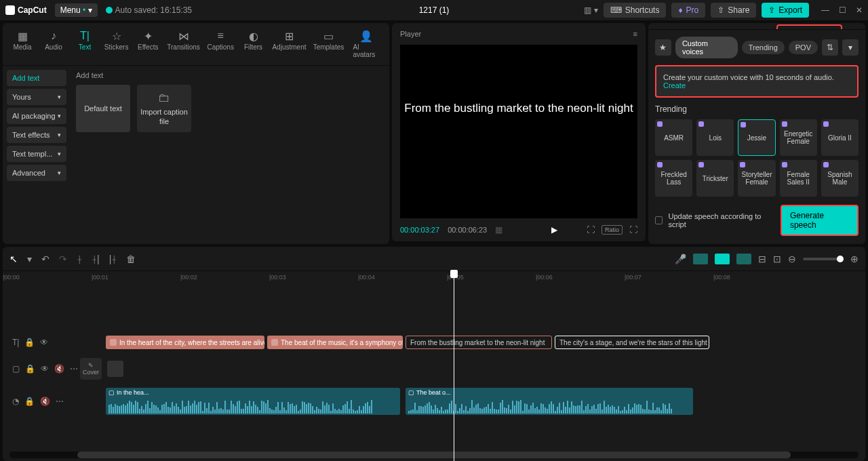 The width and height of the screenshot is (868, 461). I want to click on filter-icon: ⇅, so click(830, 47).